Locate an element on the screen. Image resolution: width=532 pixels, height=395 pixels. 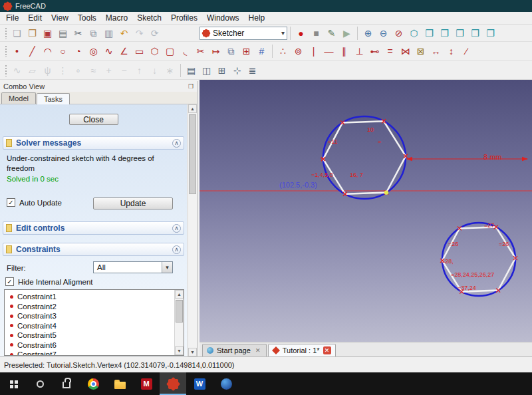
virtual-space-icon: ◫ is located at coordinates (206, 70).